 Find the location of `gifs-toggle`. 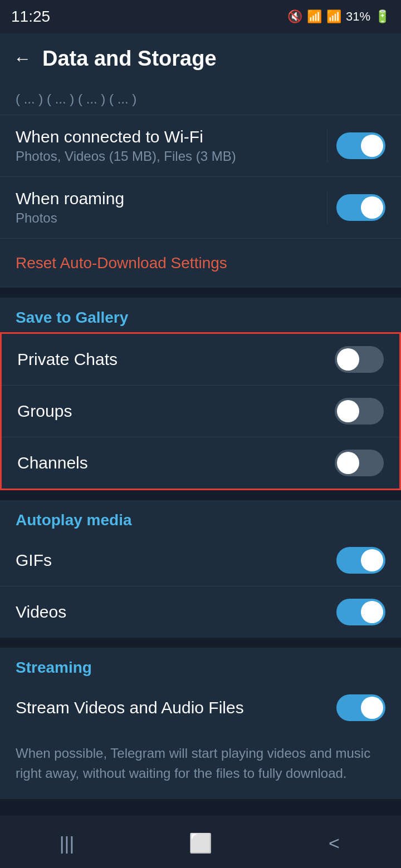

gifs-toggle is located at coordinates (361, 560).